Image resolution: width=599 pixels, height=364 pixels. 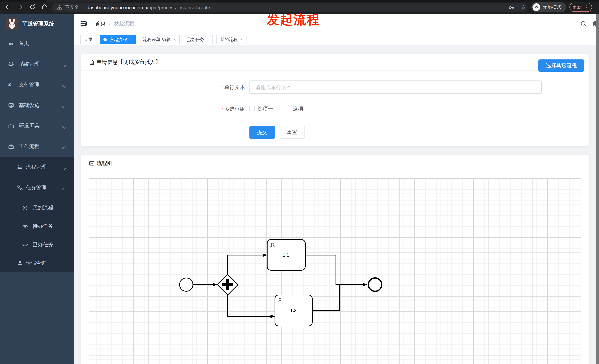 What do you see at coordinates (115, 23) in the screenshot?
I see `breadcrumb: 首页 / 发起流程` at bounding box center [115, 23].